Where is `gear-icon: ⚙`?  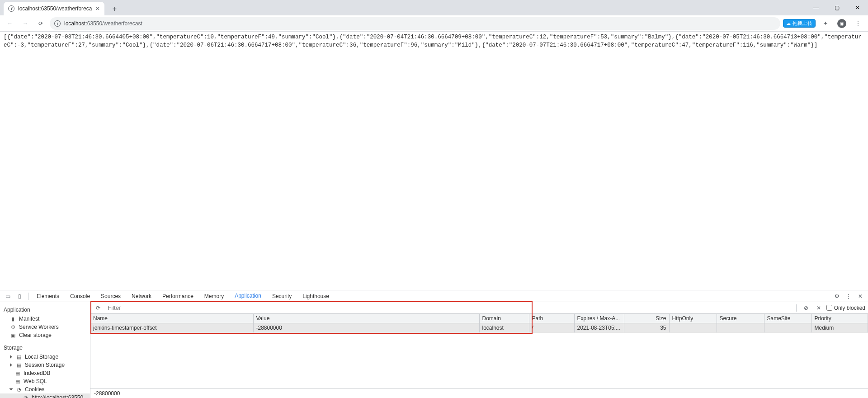
gear-icon: ⚙ is located at coordinates (13, 327).